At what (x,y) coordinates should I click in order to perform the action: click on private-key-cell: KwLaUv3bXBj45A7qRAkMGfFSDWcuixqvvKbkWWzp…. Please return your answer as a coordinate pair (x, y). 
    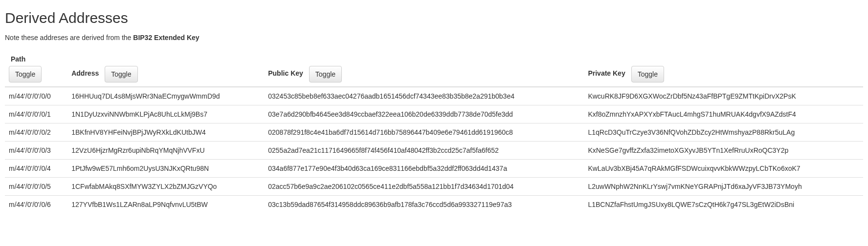
    Looking at the image, I should click on (724, 169).